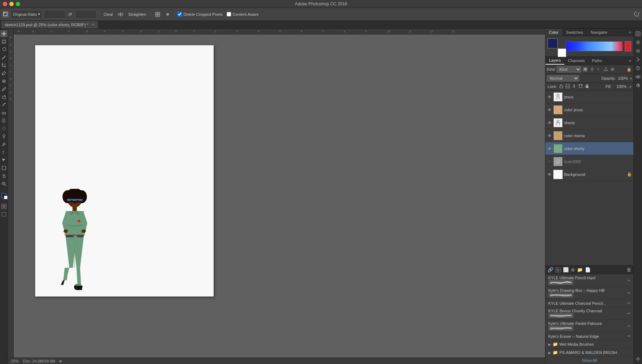 This screenshot has width=642, height=364. I want to click on filter-shape-icon, so click(606, 69).